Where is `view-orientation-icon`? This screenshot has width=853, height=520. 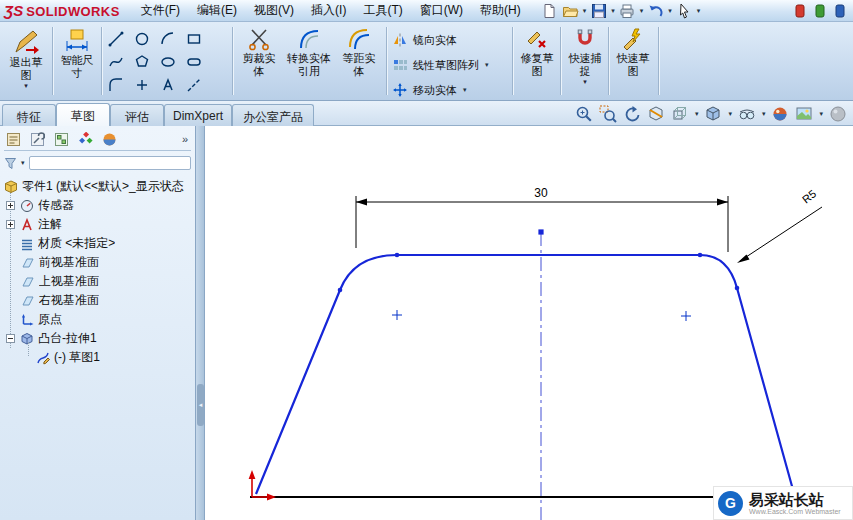 view-orientation-icon is located at coordinates (680, 114).